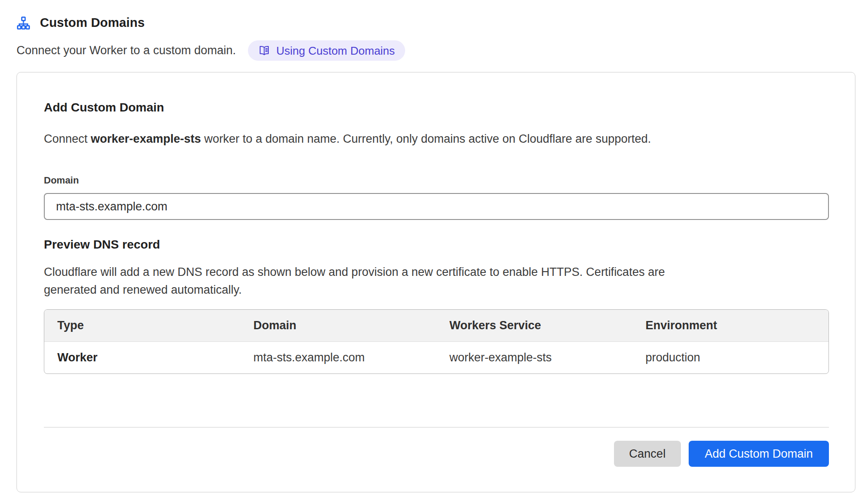  What do you see at coordinates (335, 51) in the screenshot?
I see `docs-link-label: Using Custom Domains` at bounding box center [335, 51].